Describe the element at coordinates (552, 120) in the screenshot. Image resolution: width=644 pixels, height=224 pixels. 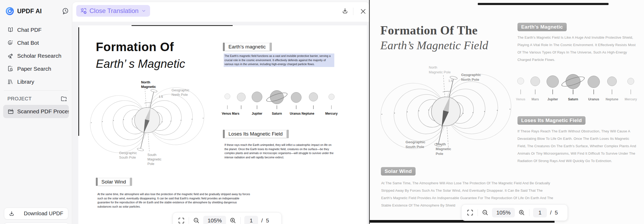
I see `badge-loses-field: Loses Its Magnetic Field` at that location.